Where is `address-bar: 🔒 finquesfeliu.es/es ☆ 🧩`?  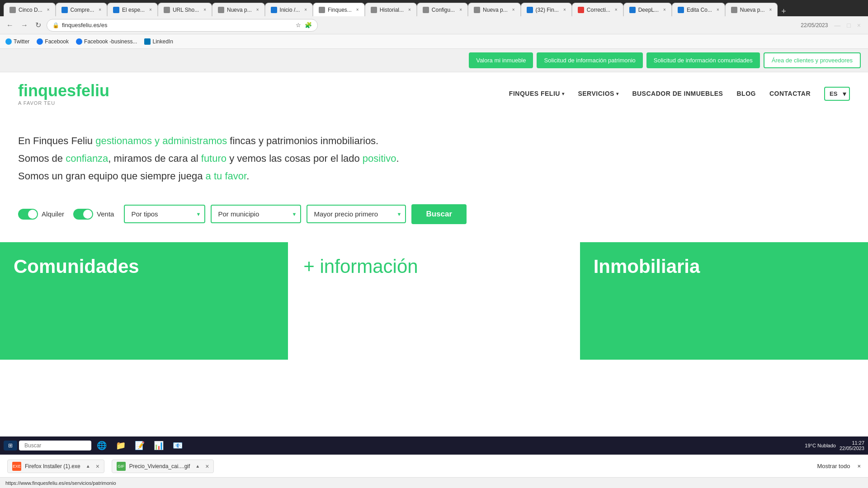 address-bar: 🔒 finquesfeliu.es/es ☆ 🧩 is located at coordinates (182, 25).